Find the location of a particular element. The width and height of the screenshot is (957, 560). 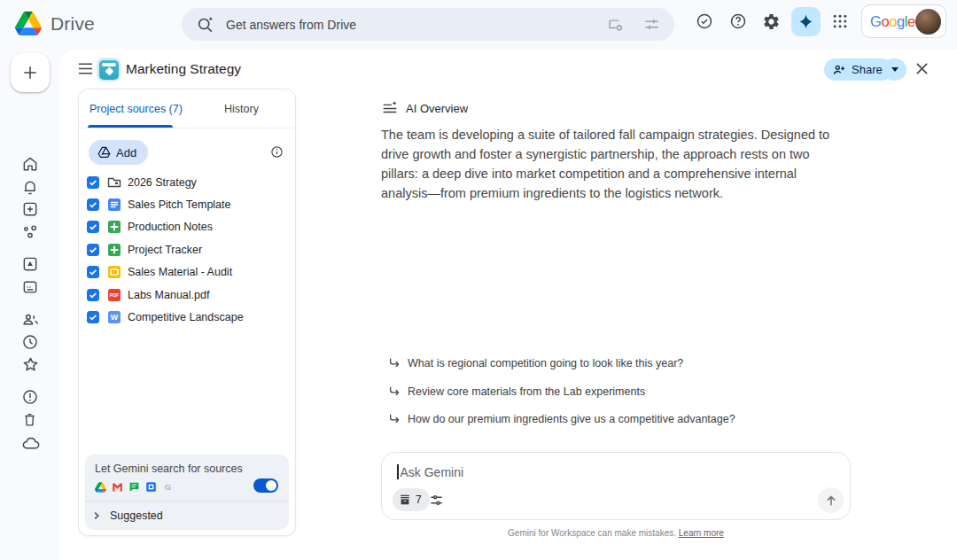

close-icon is located at coordinates (922, 69).